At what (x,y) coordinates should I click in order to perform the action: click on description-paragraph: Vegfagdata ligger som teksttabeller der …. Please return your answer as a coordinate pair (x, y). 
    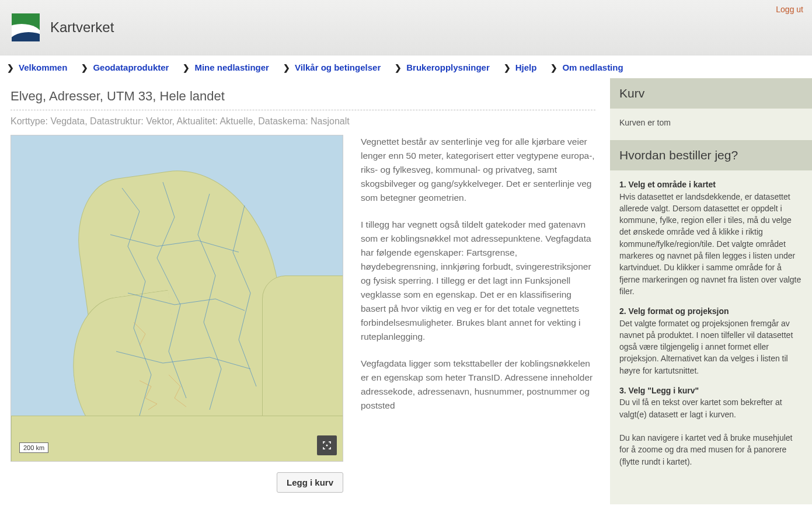
    Looking at the image, I should click on (478, 385).